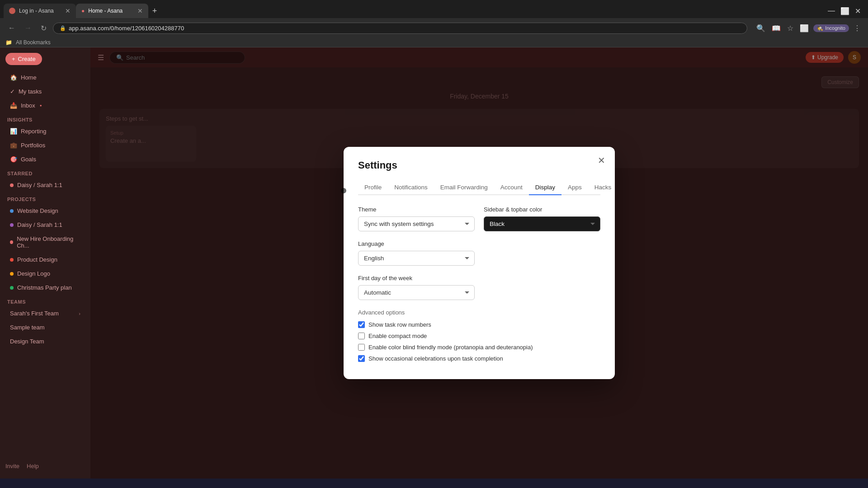 This screenshot has width=868, height=488. I want to click on browser-chrome: Log in - Asana ✕ ● Home - Asana ✕ + — ⬜ …, so click(434, 23).